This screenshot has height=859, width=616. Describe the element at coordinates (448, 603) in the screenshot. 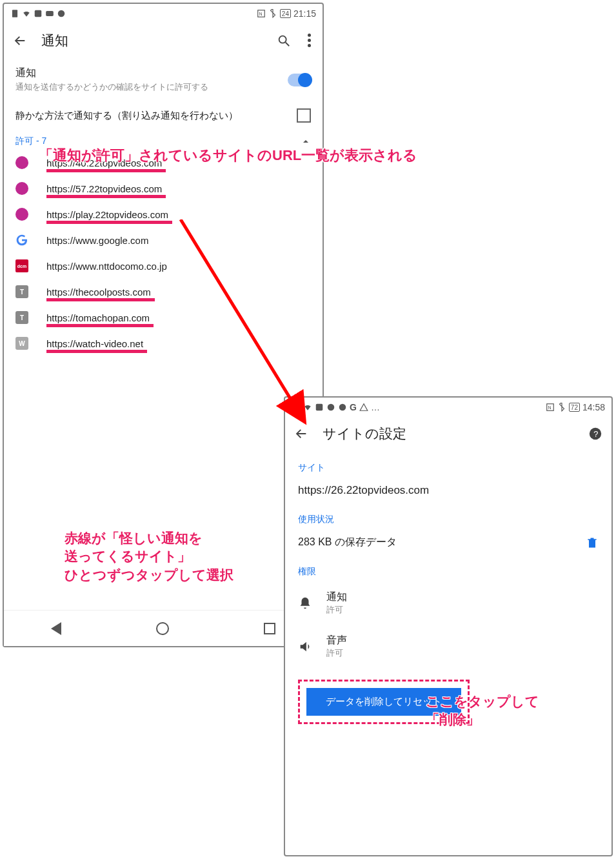

I see `permission-notification-row: 通知 許可` at that location.